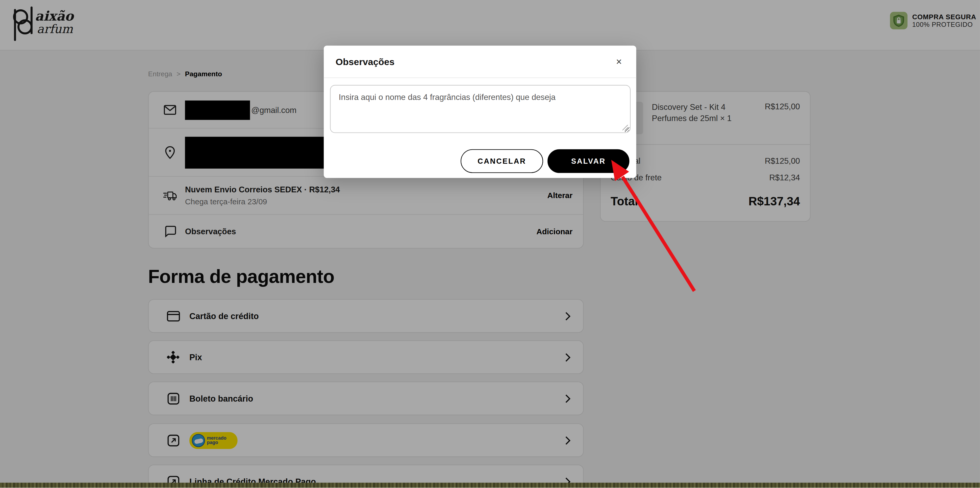 The height and width of the screenshot is (488, 980). What do you see at coordinates (480, 112) in the screenshot?
I see `observacoes-modal: Observações × Insira aqui o nome das 4 f…` at bounding box center [480, 112].